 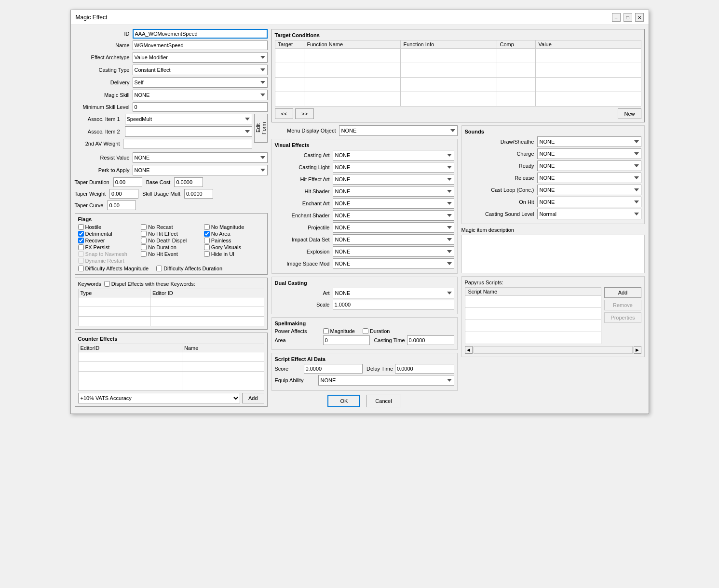 What do you see at coordinates (347, 340) in the screenshot?
I see `area-input` at bounding box center [347, 340].